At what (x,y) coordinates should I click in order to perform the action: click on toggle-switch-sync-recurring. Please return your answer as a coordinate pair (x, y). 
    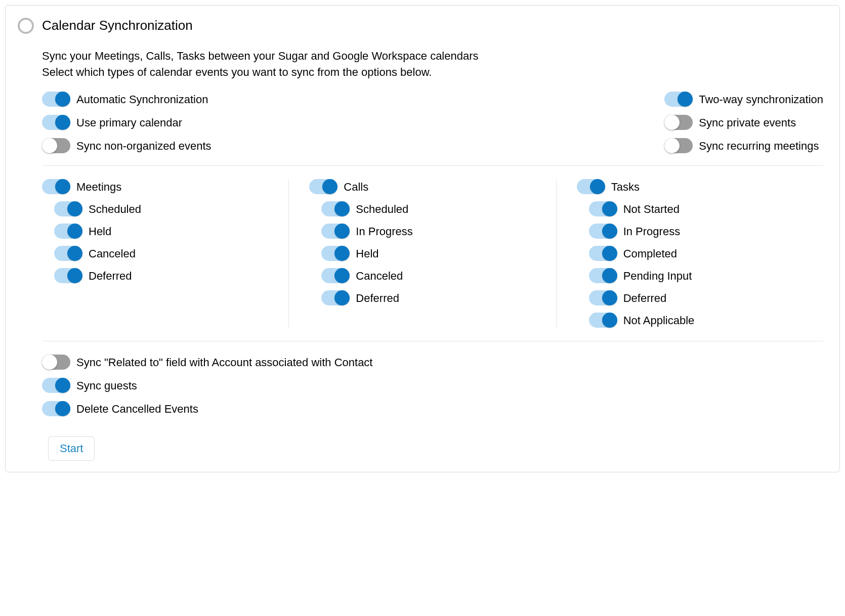
    Looking at the image, I should click on (679, 146).